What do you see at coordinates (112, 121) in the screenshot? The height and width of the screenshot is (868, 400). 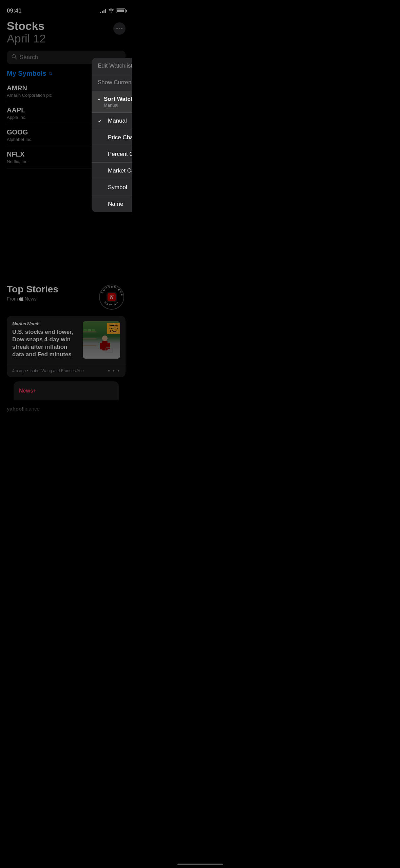 I see `sort-option-manual: ✓ Manual` at bounding box center [112, 121].